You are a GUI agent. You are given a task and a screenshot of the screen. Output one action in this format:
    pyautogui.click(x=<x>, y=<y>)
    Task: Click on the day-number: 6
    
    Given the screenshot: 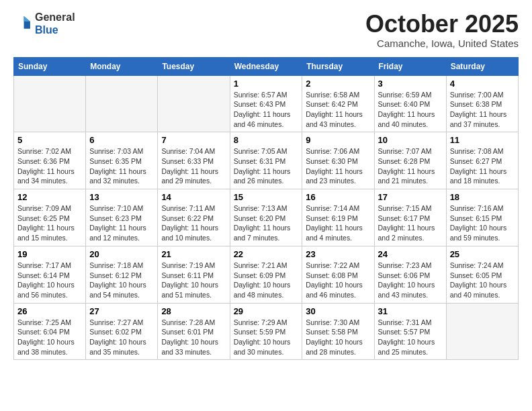 What is the action you would take?
    pyautogui.click(x=122, y=140)
    